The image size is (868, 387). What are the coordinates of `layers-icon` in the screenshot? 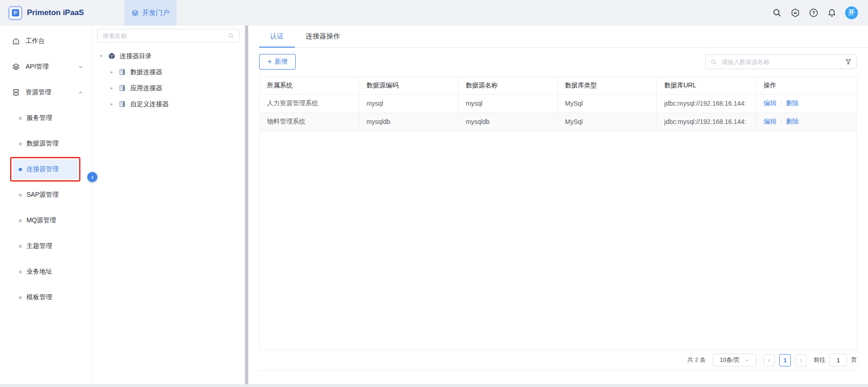 It's located at (135, 13).